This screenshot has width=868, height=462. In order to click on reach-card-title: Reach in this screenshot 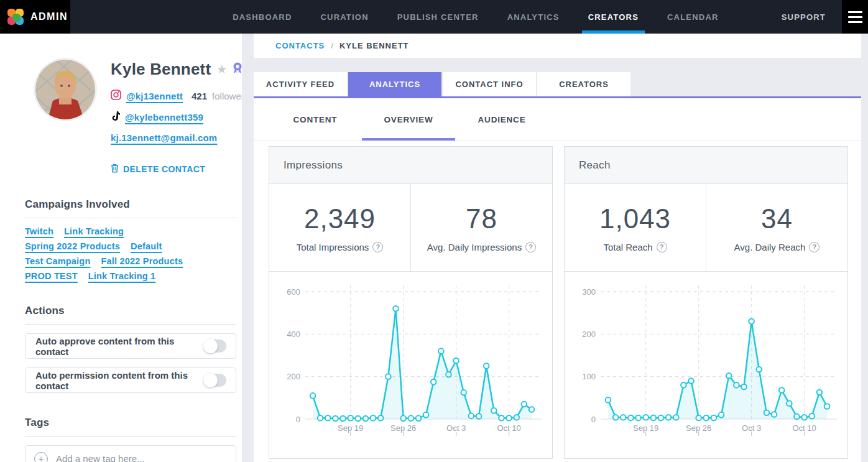, I will do `click(706, 165)`.